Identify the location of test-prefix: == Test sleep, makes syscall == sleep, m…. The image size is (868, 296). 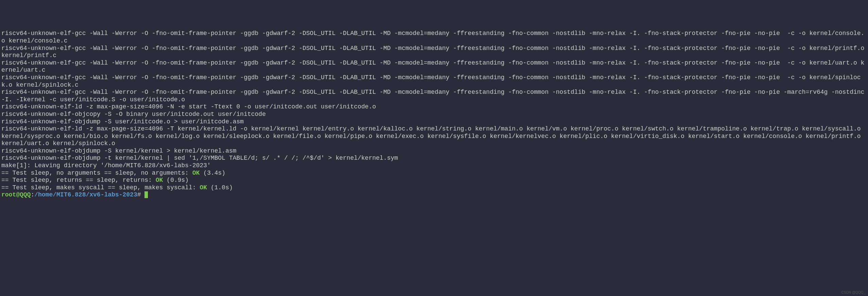
(101, 188).